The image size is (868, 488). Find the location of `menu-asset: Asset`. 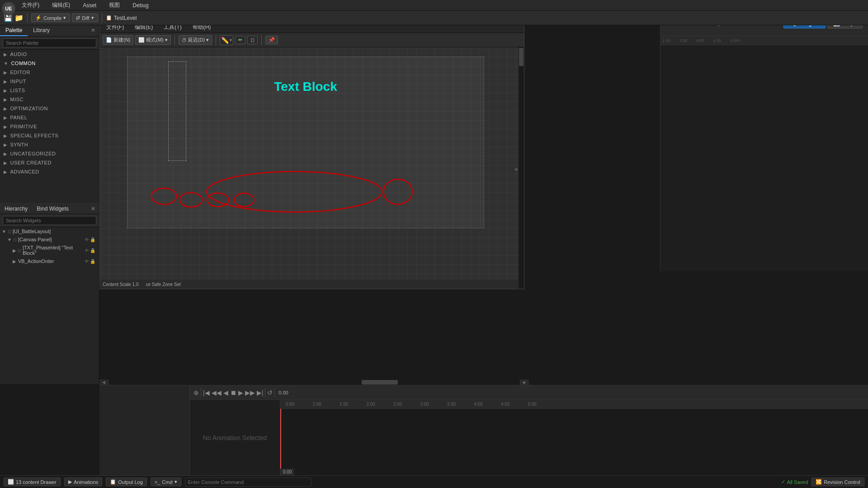

menu-asset: Asset is located at coordinates (90, 5).